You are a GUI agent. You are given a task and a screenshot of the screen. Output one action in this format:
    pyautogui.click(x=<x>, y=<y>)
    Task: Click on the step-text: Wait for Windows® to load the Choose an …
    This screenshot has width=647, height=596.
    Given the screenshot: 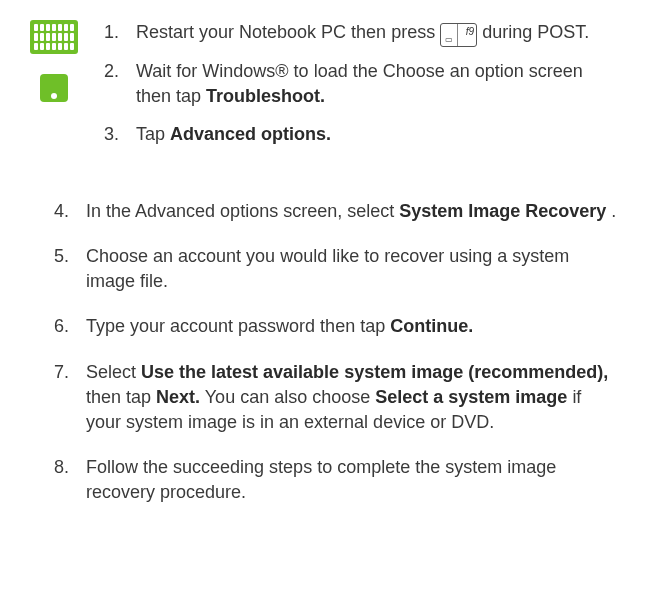 What is the action you would take?
    pyautogui.click(x=360, y=84)
    